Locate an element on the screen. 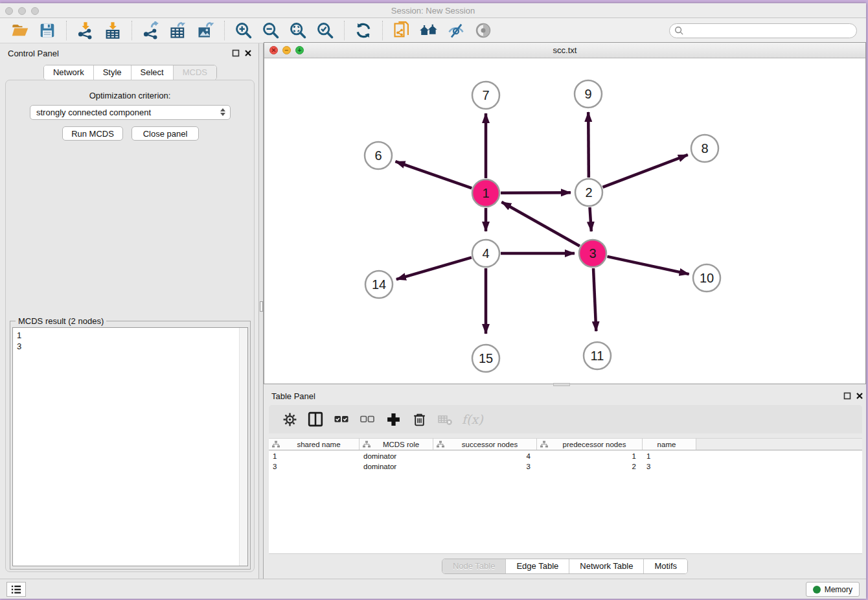 The image size is (868, 600). export-table-icon is located at coordinates (178, 30).